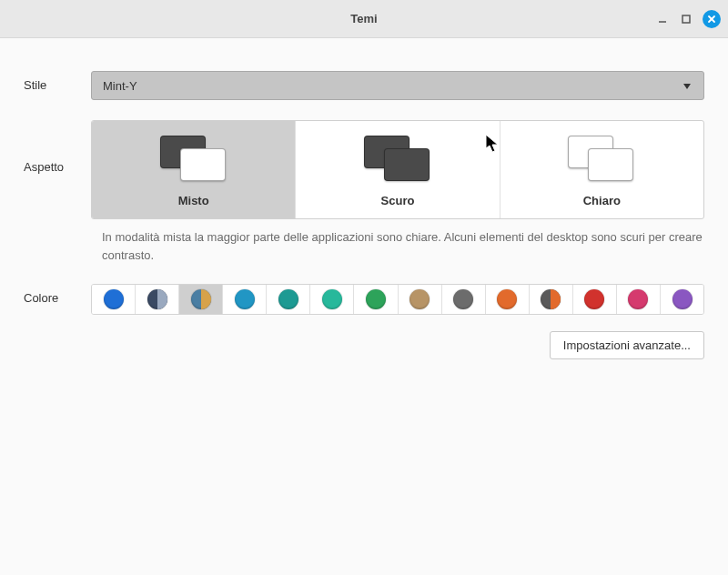 The height and width of the screenshot is (575, 728). What do you see at coordinates (602, 169) in the screenshot?
I see `aspect-option-chiaro: Chiaro` at bounding box center [602, 169].